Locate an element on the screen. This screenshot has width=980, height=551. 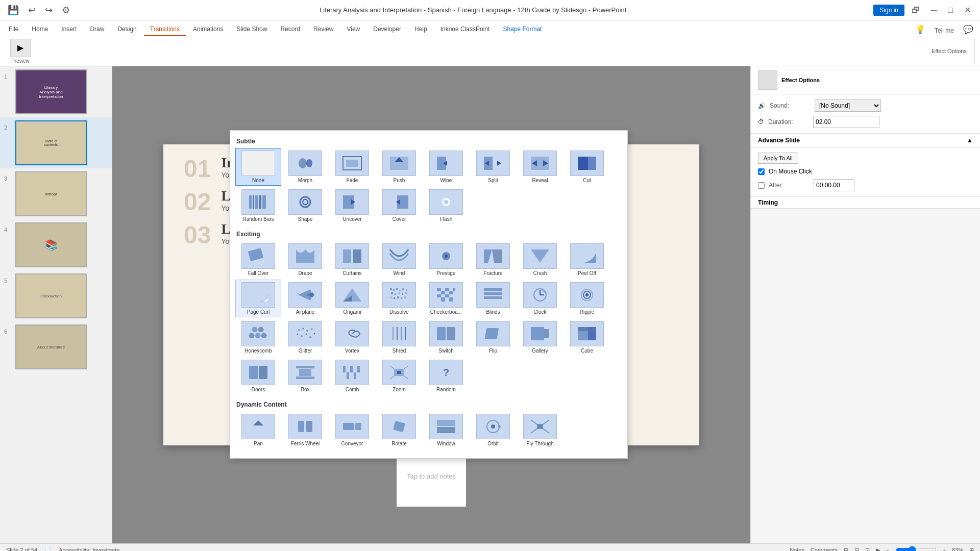
transition-crush: Crush is located at coordinates (540, 260).